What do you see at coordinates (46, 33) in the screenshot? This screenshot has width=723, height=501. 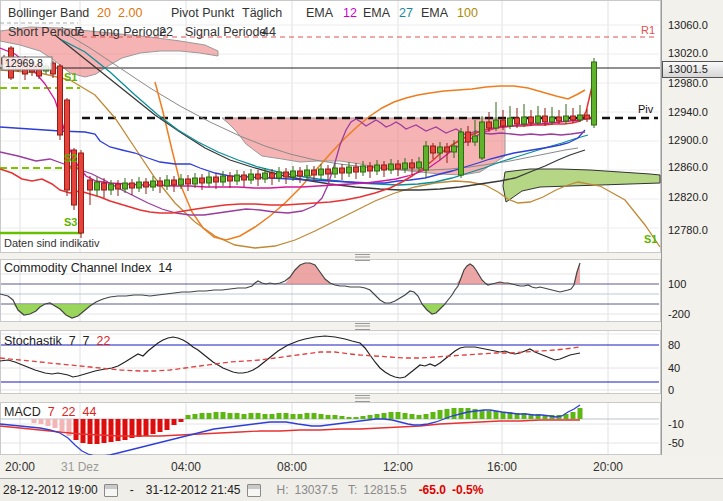 I see `legend-short-periode-label: Short Periode` at bounding box center [46, 33].